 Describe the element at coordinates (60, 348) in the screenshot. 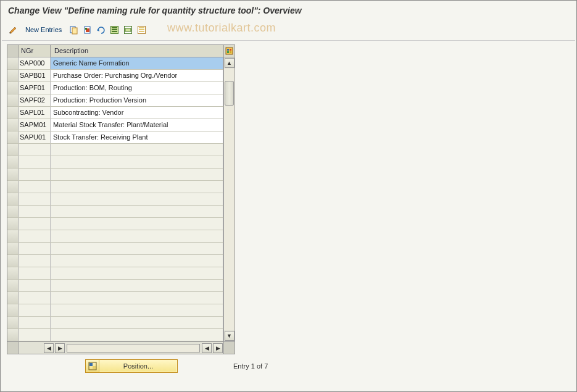

I see `hscroll-right-step-icon: ▶` at that location.